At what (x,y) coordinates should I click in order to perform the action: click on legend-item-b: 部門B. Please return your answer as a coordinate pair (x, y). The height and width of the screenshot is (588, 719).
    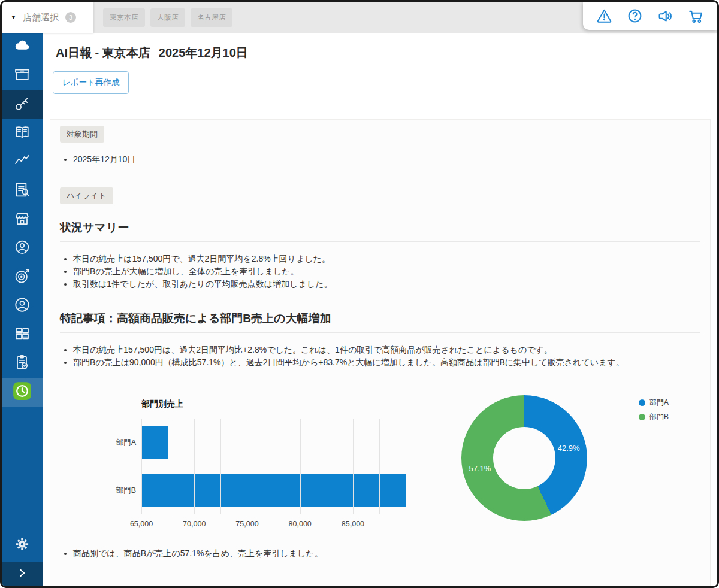
    Looking at the image, I should click on (654, 417).